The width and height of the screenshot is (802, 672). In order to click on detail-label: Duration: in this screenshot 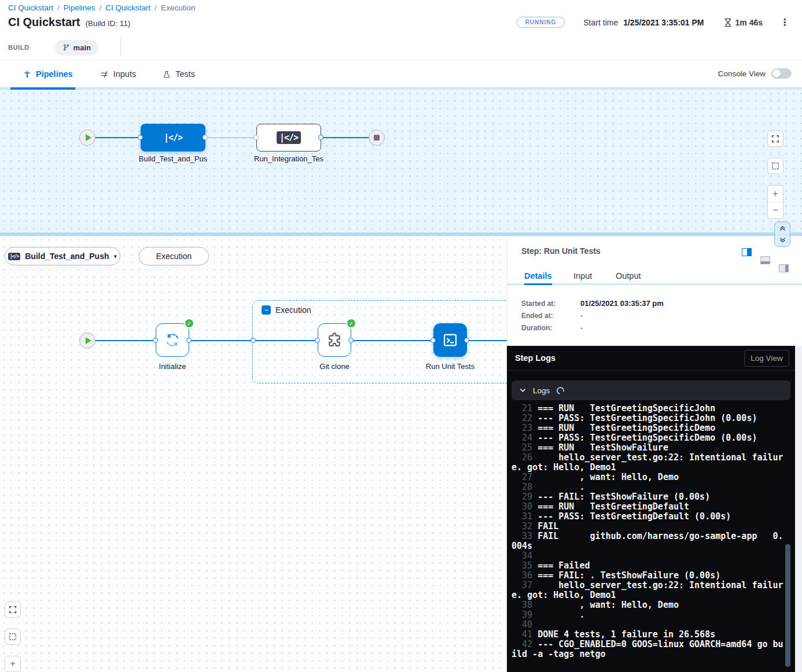, I will do `click(537, 328)`.